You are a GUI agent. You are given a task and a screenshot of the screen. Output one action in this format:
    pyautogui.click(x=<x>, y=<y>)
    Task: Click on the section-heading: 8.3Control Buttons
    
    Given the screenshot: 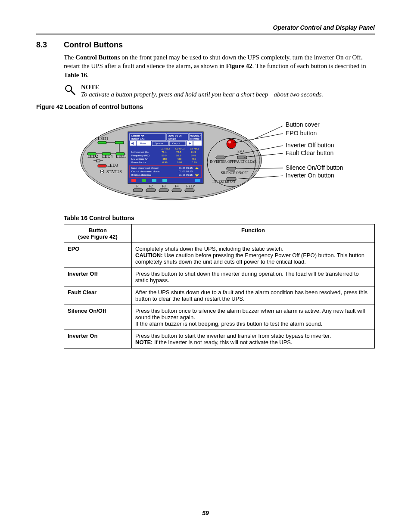 What is the action you would take?
    pyautogui.click(x=206, y=45)
    